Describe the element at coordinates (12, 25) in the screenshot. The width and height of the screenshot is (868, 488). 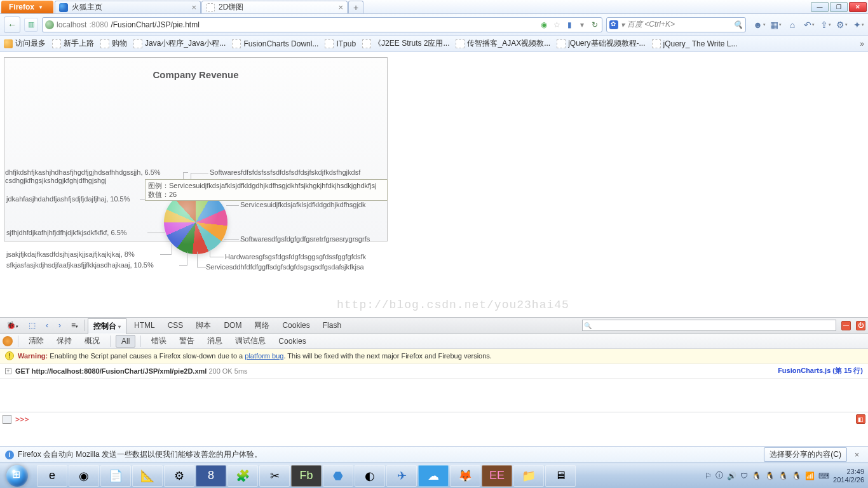
I see `back-button: ←` at that location.